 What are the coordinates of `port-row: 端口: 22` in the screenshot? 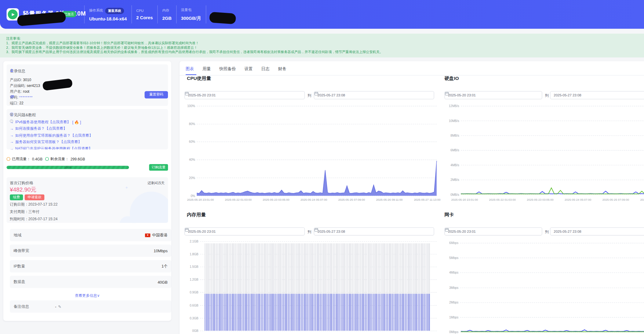 It's located at (16, 103).